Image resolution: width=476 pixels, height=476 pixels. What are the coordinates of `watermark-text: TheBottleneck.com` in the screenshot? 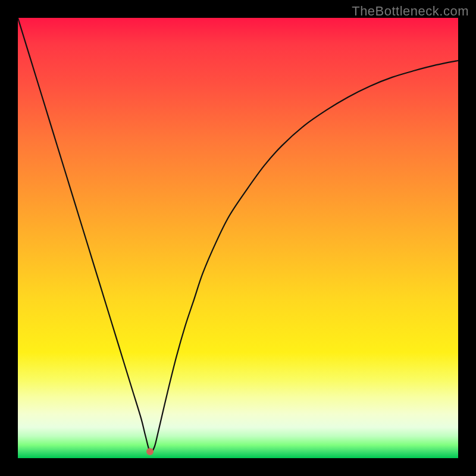 It's located at (411, 11).